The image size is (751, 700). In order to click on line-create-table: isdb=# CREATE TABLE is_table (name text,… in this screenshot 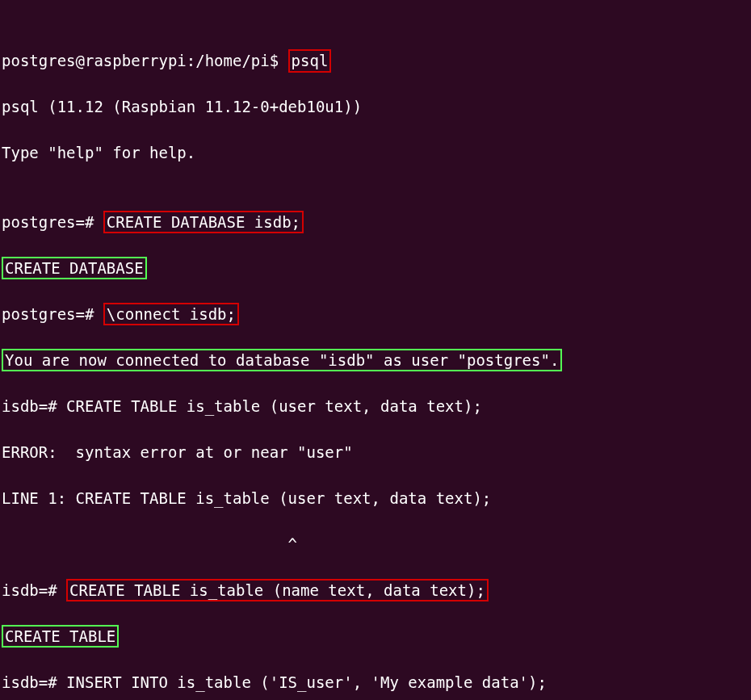, I will do `click(376, 591)`.